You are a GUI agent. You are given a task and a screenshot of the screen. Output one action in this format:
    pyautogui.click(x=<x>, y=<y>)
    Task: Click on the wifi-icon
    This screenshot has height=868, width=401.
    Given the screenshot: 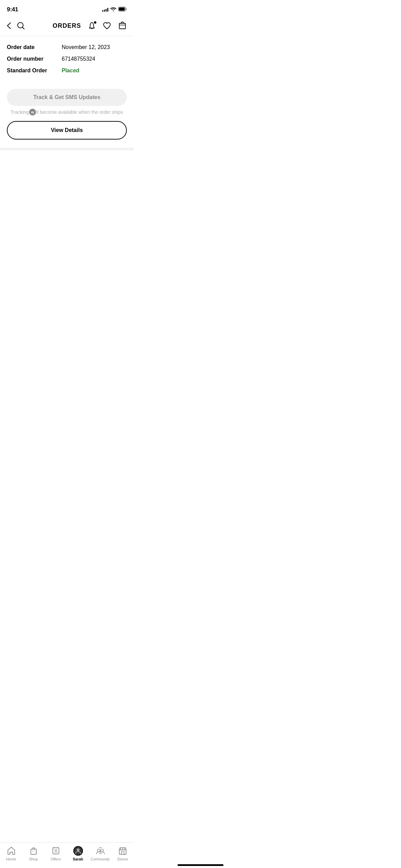 What is the action you would take?
    pyautogui.click(x=113, y=10)
    